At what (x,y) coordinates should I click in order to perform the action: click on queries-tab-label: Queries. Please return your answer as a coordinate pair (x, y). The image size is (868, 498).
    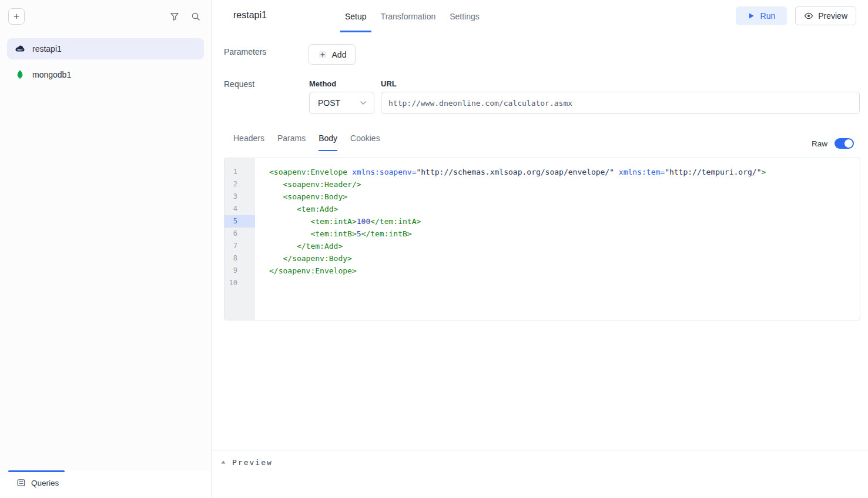
    Looking at the image, I should click on (45, 483).